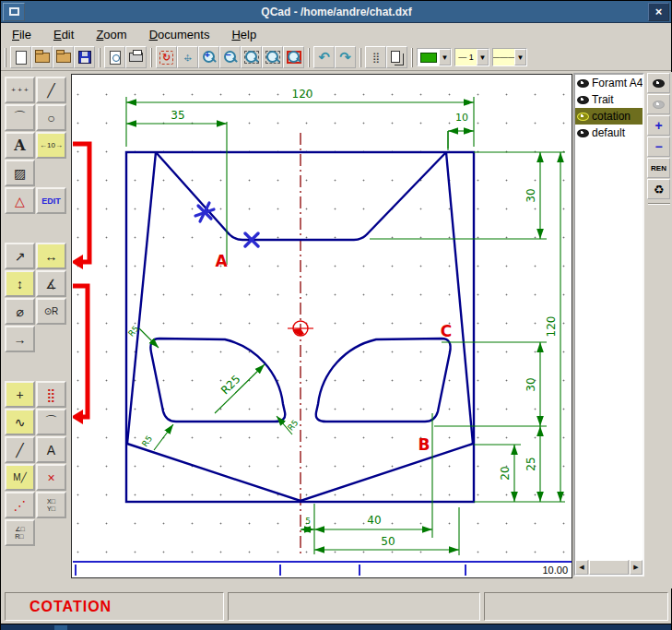 The width and height of the screenshot is (672, 630). I want to click on zoom-in-button: +, so click(208, 57).